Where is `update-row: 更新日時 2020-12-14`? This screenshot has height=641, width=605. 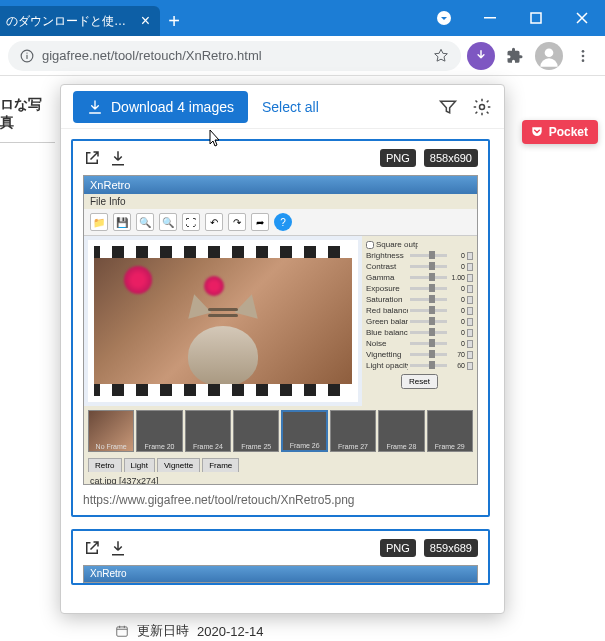
update-row: 更新日時 2020-12-14 is located at coordinates (190, 631).